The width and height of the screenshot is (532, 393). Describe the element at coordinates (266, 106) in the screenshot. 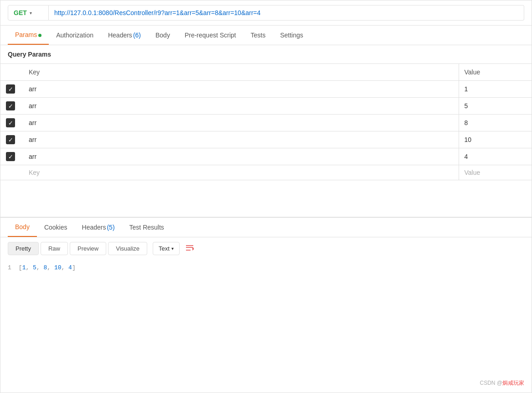

I see `table-row: ✓ arr 5` at that location.